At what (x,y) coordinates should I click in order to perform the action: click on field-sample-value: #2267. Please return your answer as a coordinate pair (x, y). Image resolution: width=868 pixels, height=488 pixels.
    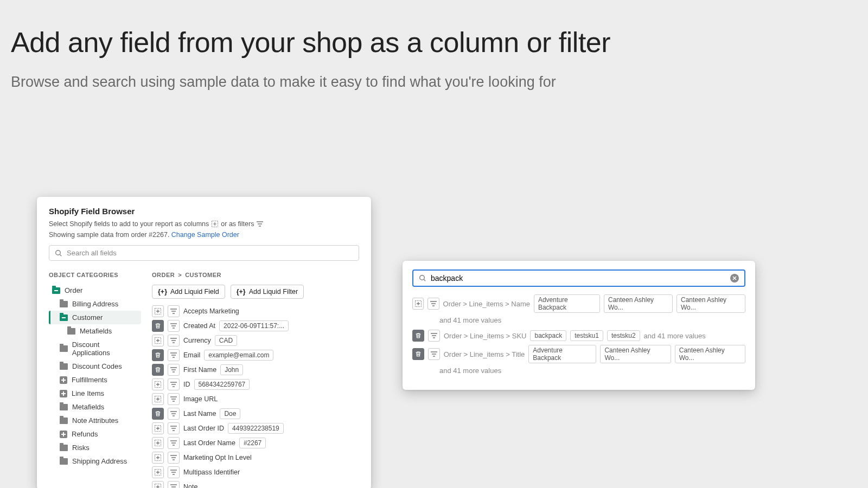
    Looking at the image, I should click on (253, 443).